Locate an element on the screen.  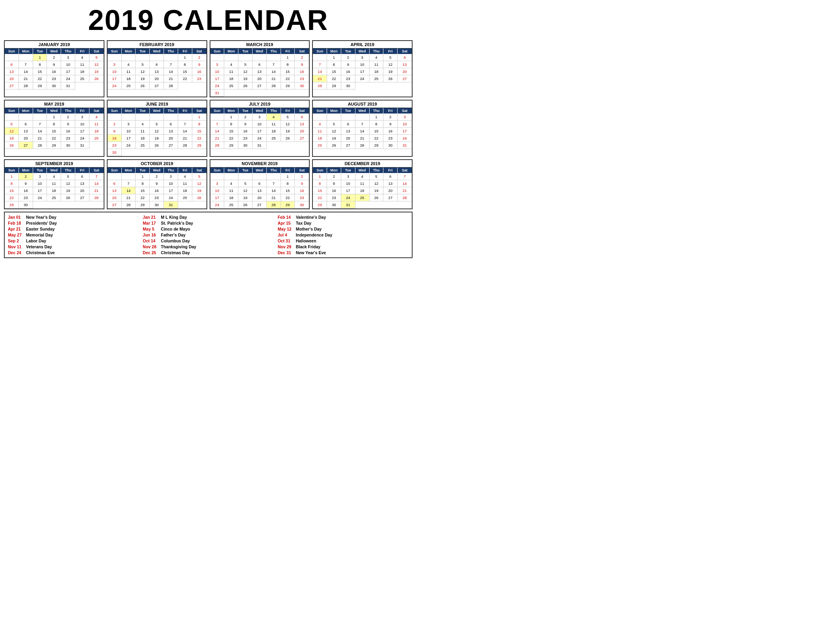
holiday-row: Nov 11Veterans Day is located at coordinates (73, 247).